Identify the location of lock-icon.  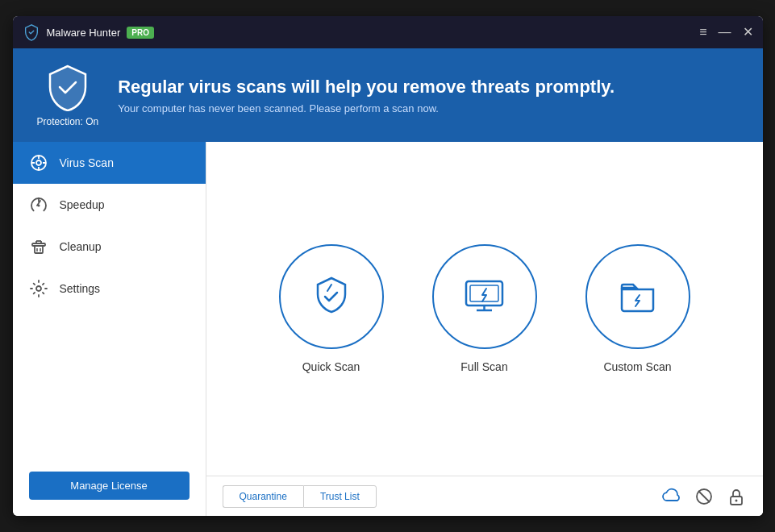
(736, 497).